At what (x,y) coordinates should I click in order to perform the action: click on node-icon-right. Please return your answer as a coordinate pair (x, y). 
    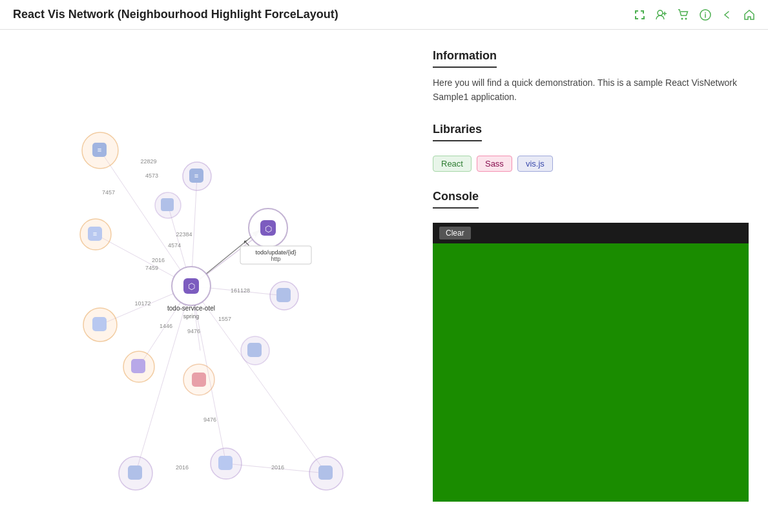
    Looking at the image, I should click on (284, 295).